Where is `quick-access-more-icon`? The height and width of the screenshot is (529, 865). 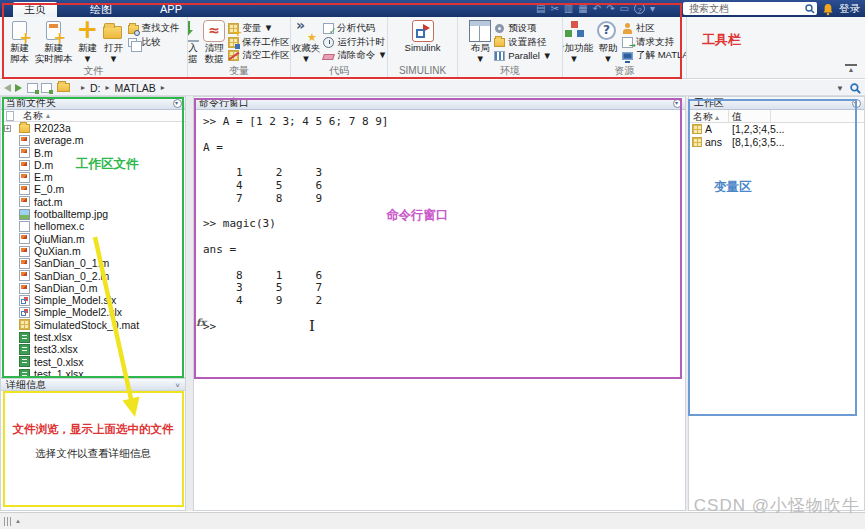
quick-access-more-icon is located at coordinates (652, 9).